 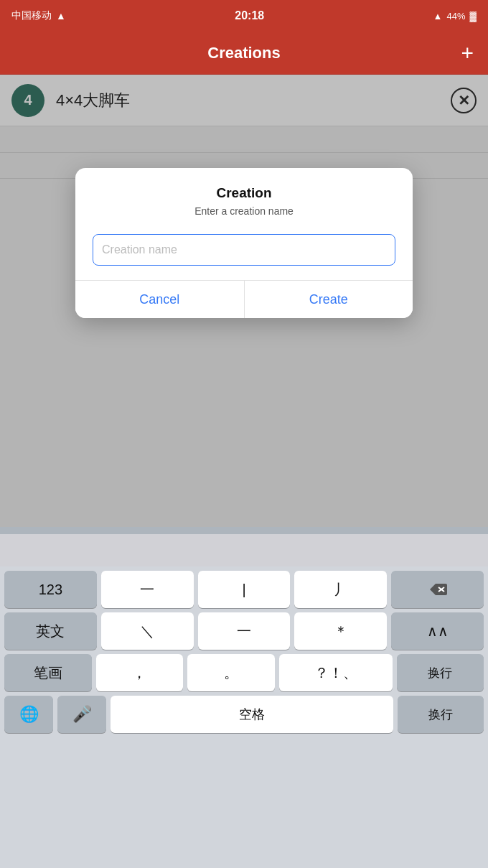 I want to click on modal-actions: Cancel Create, so click(x=244, y=299).